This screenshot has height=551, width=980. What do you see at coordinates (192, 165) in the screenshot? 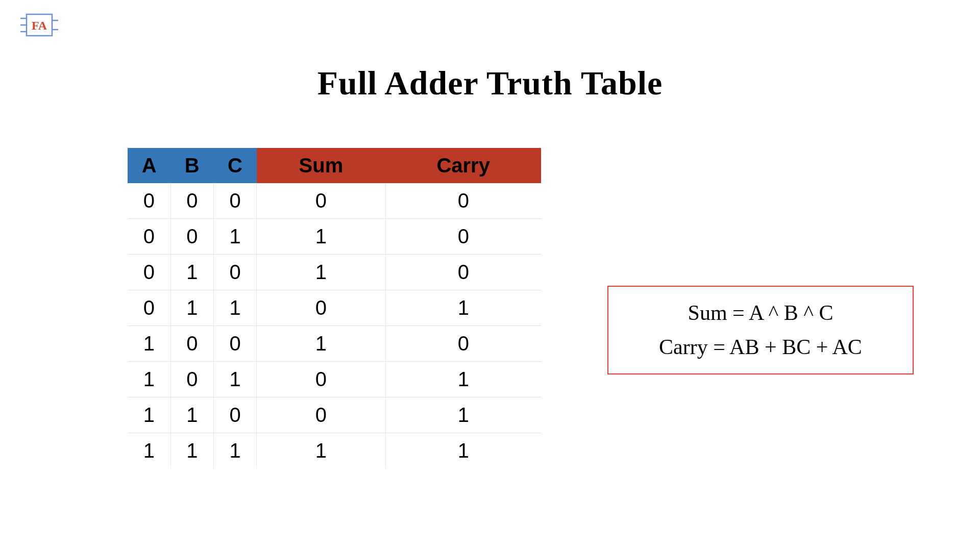
I see `header-b: B` at bounding box center [192, 165].